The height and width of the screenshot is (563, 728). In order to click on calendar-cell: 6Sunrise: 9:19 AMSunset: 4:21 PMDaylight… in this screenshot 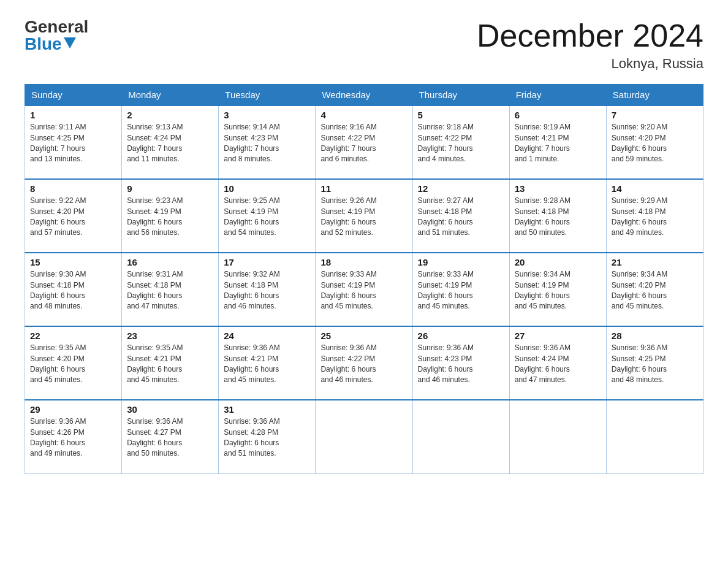, I will do `click(558, 142)`.